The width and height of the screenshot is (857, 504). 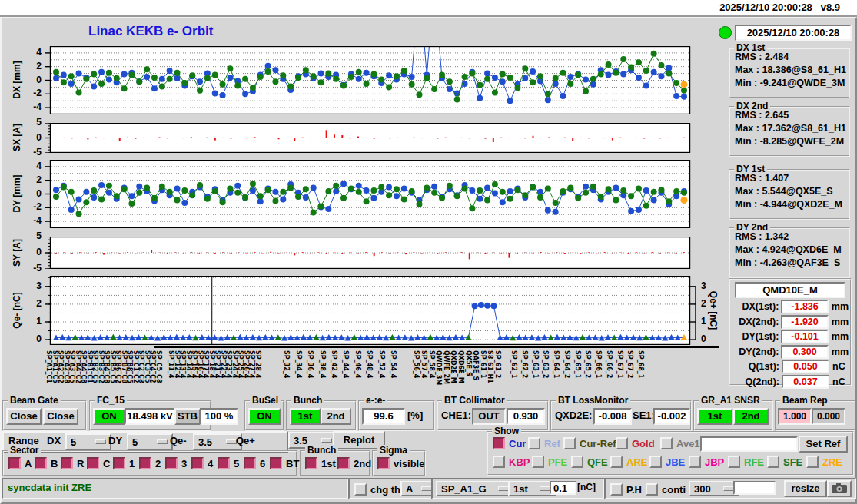 What do you see at coordinates (475, 489) in the screenshot?
I see `sp-select: SP_A1_G` at bounding box center [475, 489].